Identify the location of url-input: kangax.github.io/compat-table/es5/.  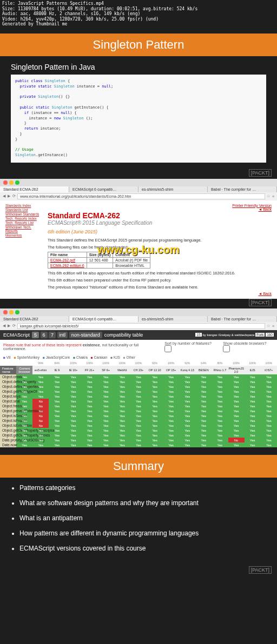
(141, 326).